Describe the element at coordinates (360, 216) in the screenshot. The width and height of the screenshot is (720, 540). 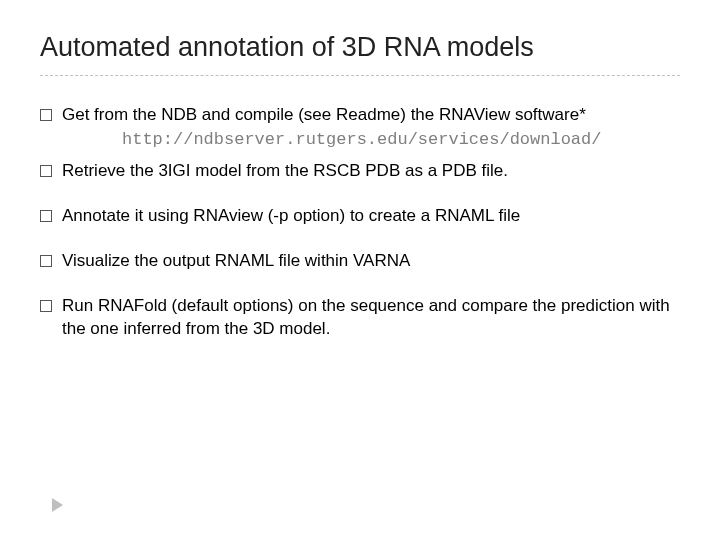
I see `bullet-item-3: Annotate it using RNAview (-p option) to…` at that location.